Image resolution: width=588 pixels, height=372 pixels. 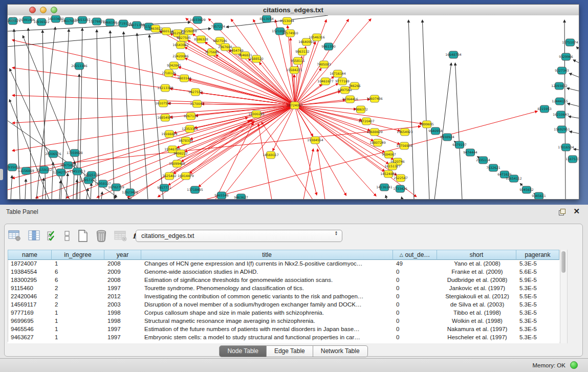 What do you see at coordinates (375, 132) in the screenshot?
I see `network-node: 10688609` at bounding box center [375, 132].